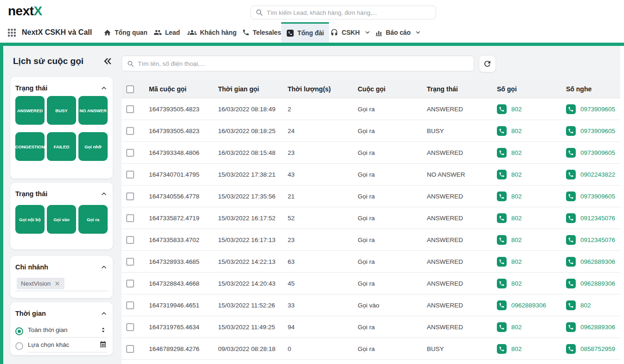 The height and width of the screenshot is (364, 624). I want to click on filter-button-busy: BUSY, so click(61, 110).